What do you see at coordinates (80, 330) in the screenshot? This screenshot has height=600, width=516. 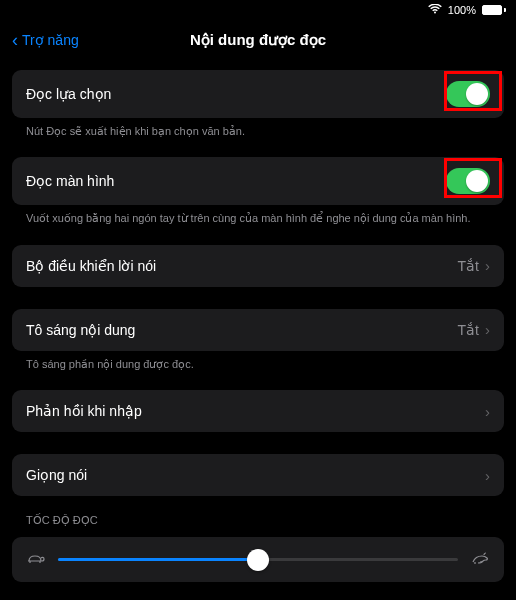 I see `highlight-content-label: Tô sáng nội dung` at bounding box center [80, 330].